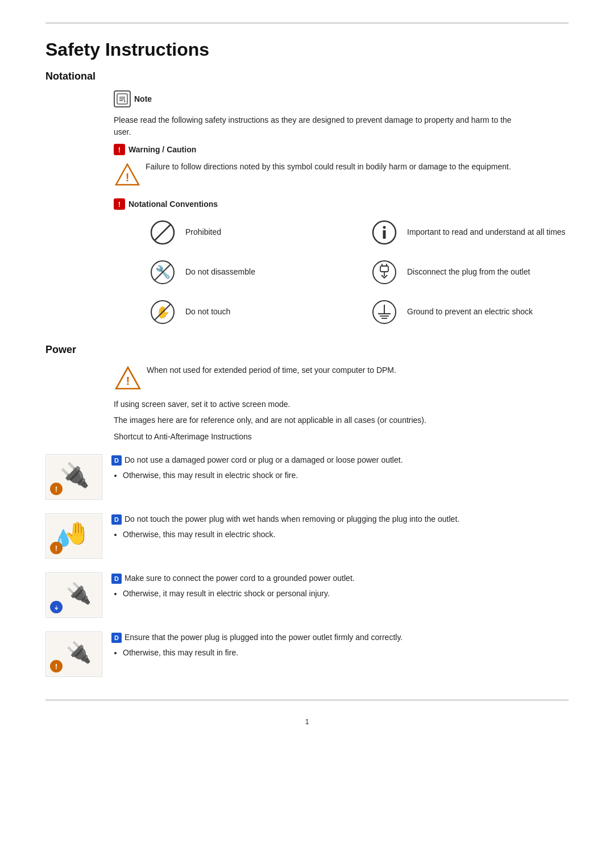 This screenshot has height=868, width=614. Describe the element at coordinates (329, 167) in the screenshot. I see `warning-body-text: Failure to follow directions noted by th…` at that location.